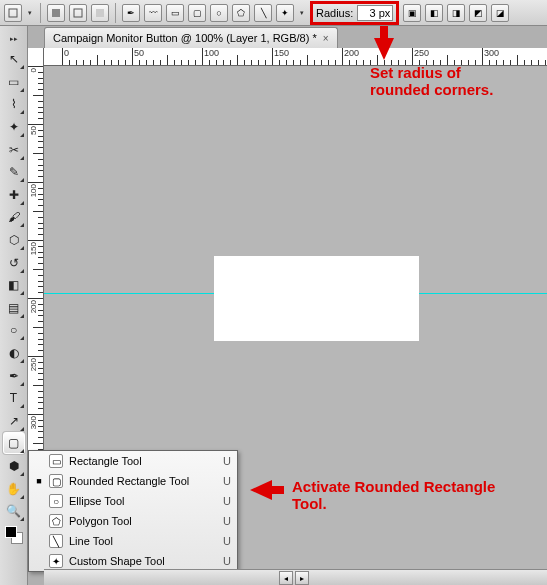 The width and height of the screenshot is (547, 585). I want to click on flyout-item: ⬠Polygon ToolU, so click(133, 521).